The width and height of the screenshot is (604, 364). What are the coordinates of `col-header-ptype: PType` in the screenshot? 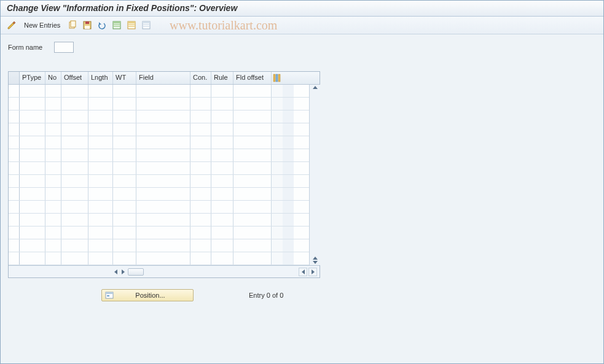 It's located at (33, 78).